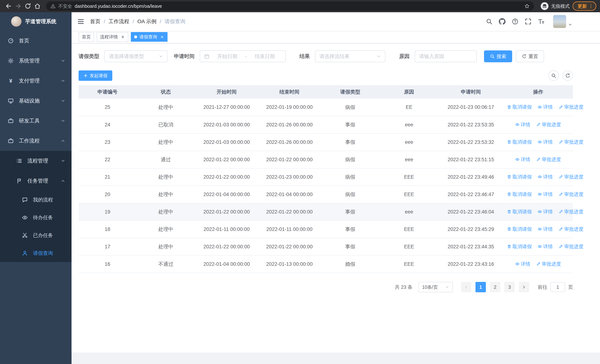 This screenshot has height=364, width=600. Describe the element at coordinates (446, 56) in the screenshot. I see `reason-input: 请输入原因` at that location.